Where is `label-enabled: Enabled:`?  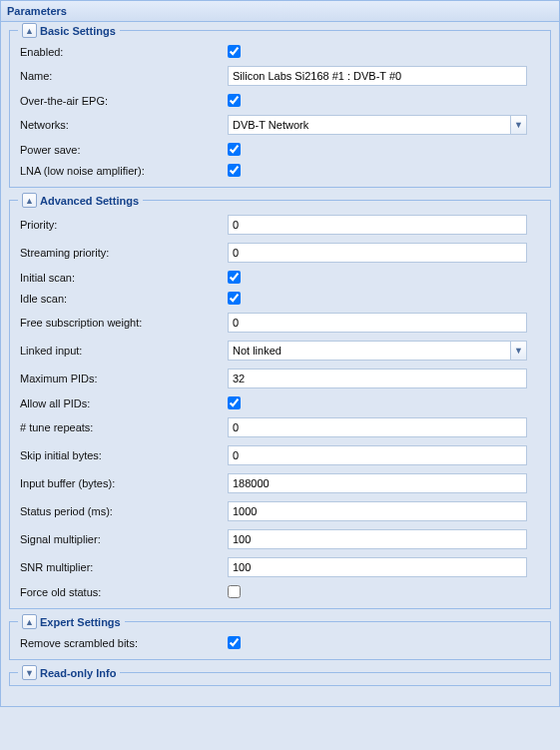
label-enabled: Enabled: is located at coordinates (124, 52).